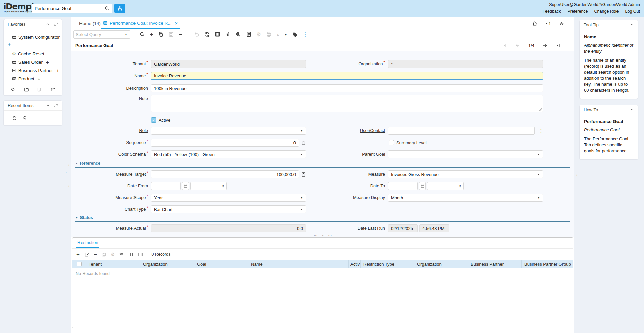  What do you see at coordinates (422, 186) in the screenshot?
I see `date-to-calendar-button` at bounding box center [422, 186].